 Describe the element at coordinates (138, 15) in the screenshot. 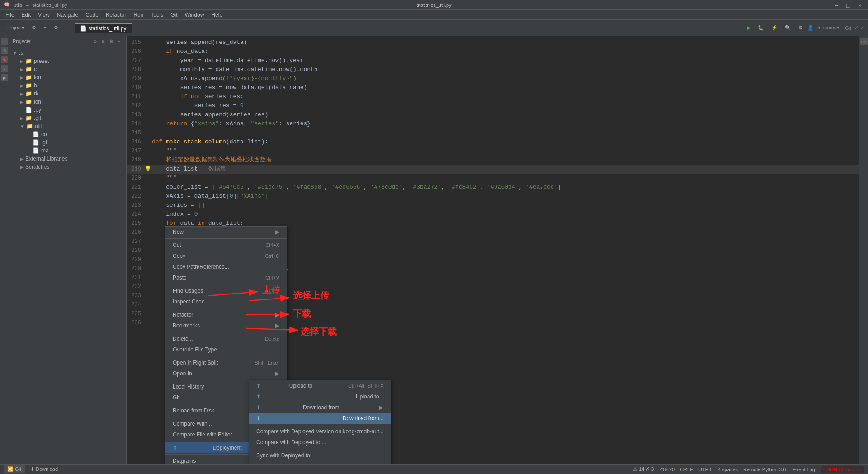

I see `menu-run: Run` at that location.